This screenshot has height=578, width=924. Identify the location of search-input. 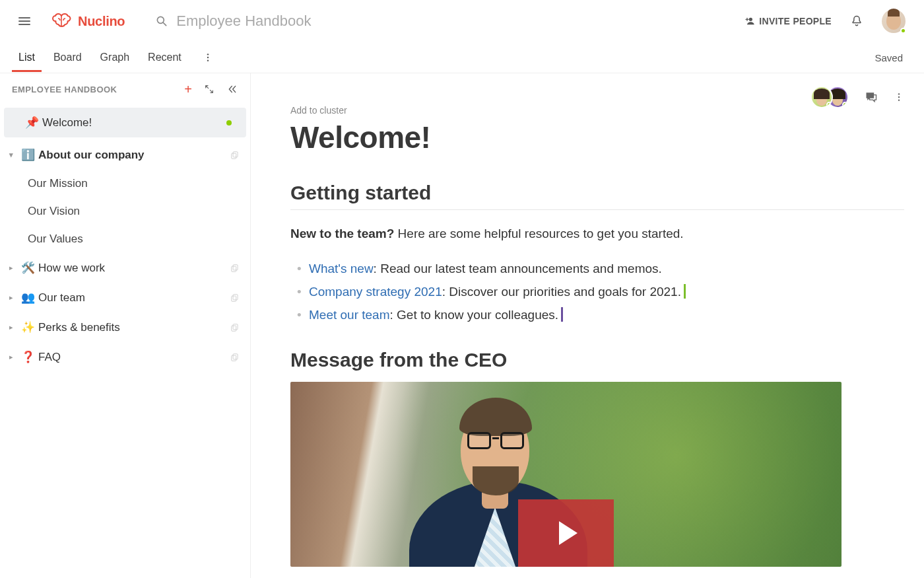
(315, 21).